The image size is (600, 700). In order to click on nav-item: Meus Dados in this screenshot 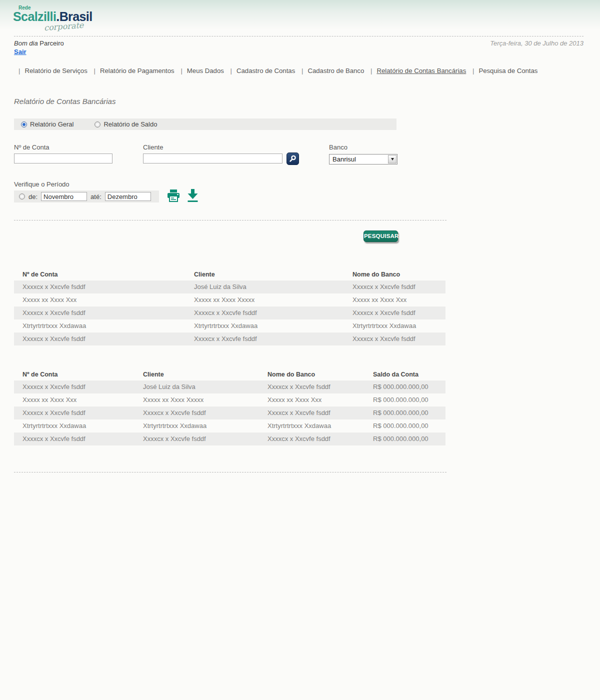, I will do `click(206, 71)`.